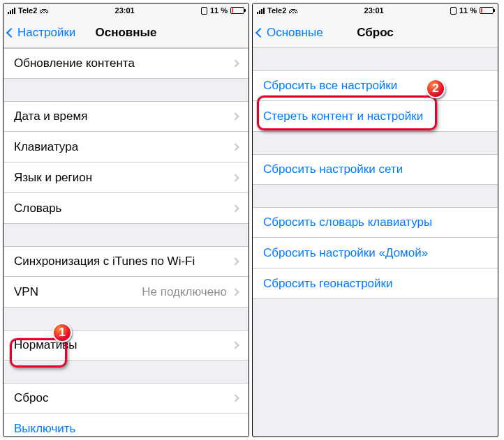 The height and width of the screenshot is (440, 504). What do you see at coordinates (376, 169) in the screenshot?
I see `row-reset-network: Сбросить настройки сети` at bounding box center [376, 169].